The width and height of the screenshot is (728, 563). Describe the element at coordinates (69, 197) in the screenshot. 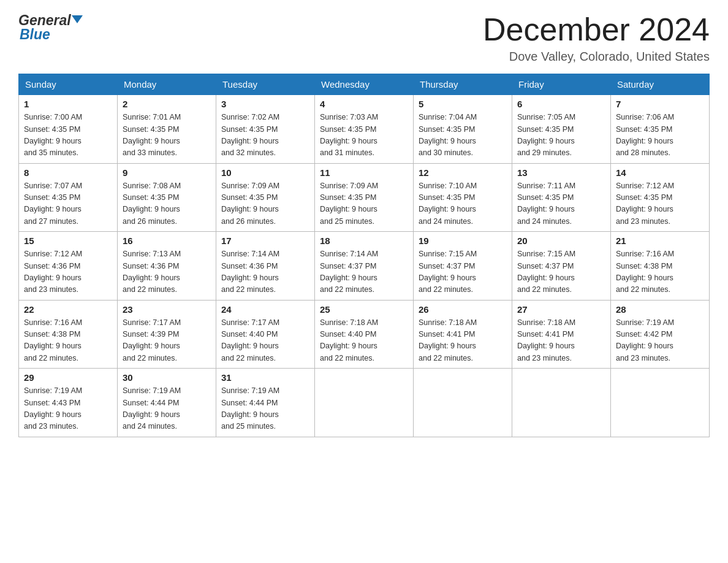

I see `calendar-cell: 8Sunrise: 7:07 AMSunset: 4:35 PMDaylight…` at that location.